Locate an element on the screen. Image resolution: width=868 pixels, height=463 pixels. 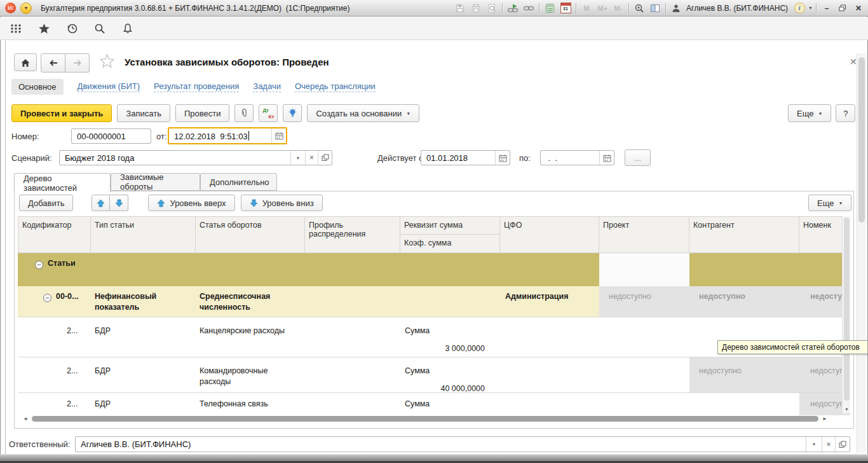
scenario-field: Бюджет 2018 года ▼ × is located at coordinates (196, 158).